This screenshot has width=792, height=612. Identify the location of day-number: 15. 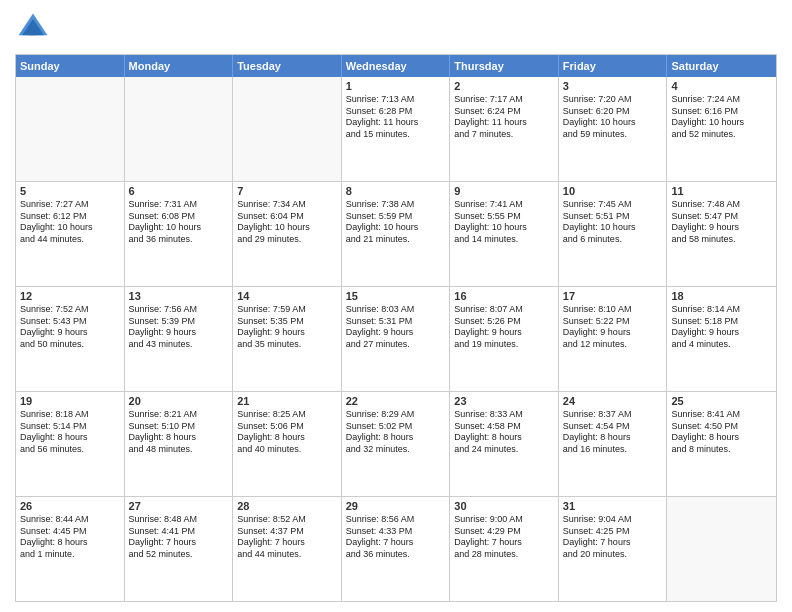
(396, 296).